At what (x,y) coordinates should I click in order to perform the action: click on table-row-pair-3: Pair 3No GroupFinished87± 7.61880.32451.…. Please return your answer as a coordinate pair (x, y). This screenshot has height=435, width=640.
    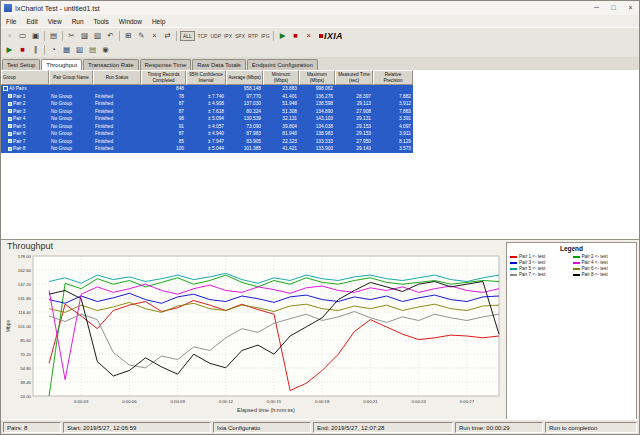
    Looking at the image, I should click on (207, 112).